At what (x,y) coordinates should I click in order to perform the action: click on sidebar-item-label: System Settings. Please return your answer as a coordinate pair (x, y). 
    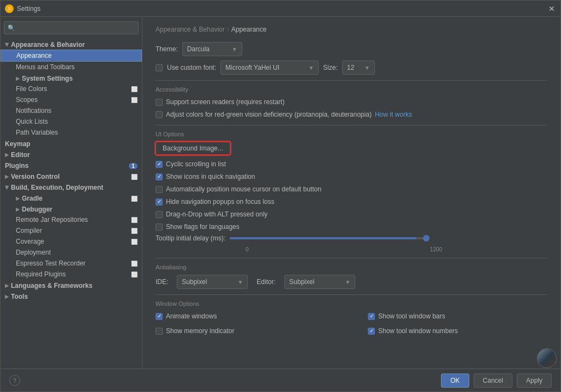
    Looking at the image, I should click on (47, 79).